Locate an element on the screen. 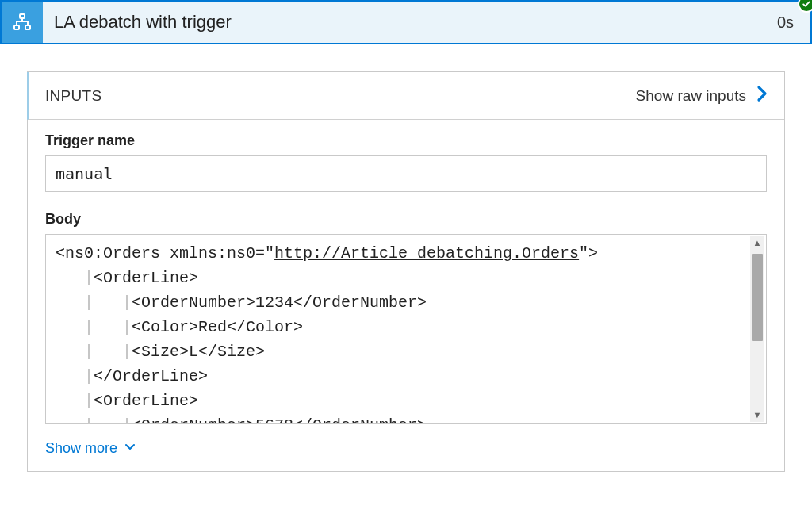  scroll-up-icon: ▲ is located at coordinates (758, 243).